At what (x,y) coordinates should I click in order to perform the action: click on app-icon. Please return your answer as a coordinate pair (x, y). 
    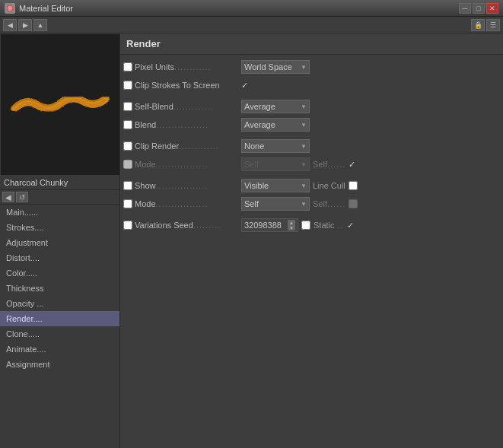
    Looking at the image, I should click on (10, 8).